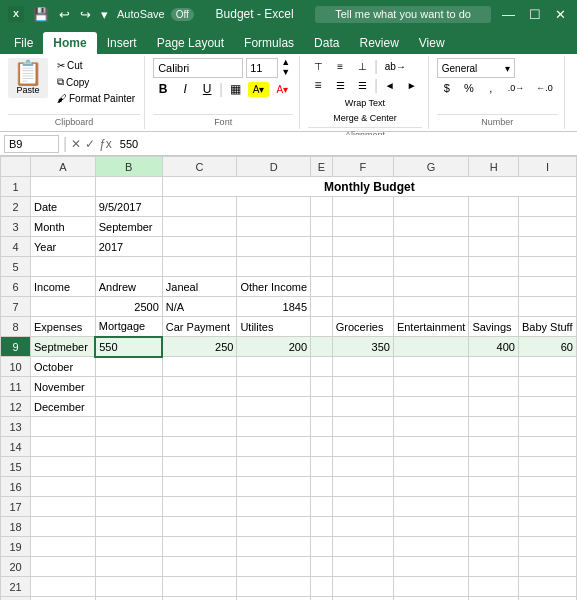 Image resolution: width=577 pixels, height=600 pixels. Describe the element at coordinates (369, 187) in the screenshot. I see `cell-C1-title: Monthly Budget` at that location.